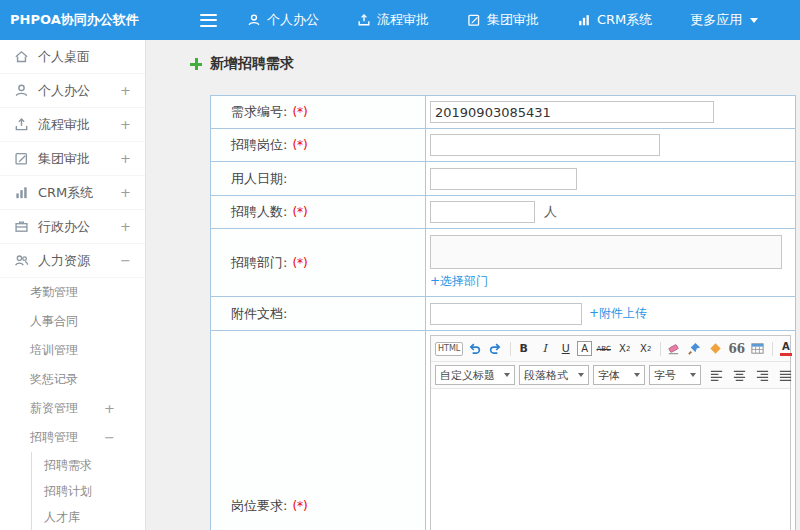 This screenshot has height=530, width=800. I want to click on sidebar-item-label: 个人桌面, so click(84, 57).